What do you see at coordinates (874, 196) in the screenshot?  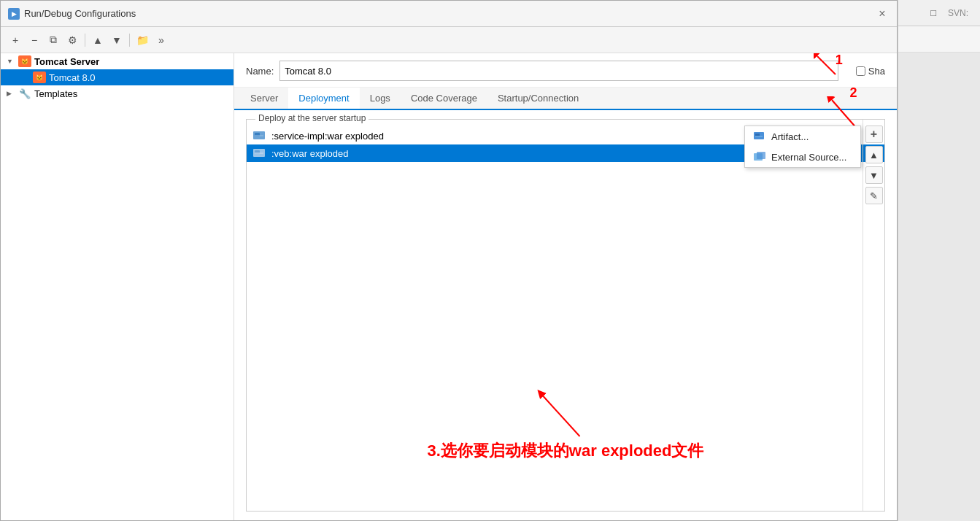 I see `edit-deploy-button: ✎` at bounding box center [874, 196].